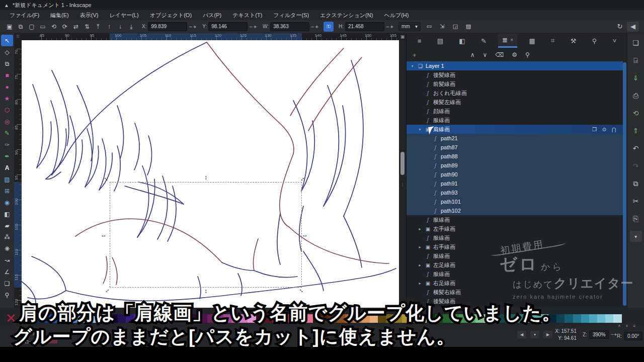 The height and width of the screenshot is (362, 644). Describe the element at coordinates (7, 214) in the screenshot. I see `bucket-tool: ◧` at that location.